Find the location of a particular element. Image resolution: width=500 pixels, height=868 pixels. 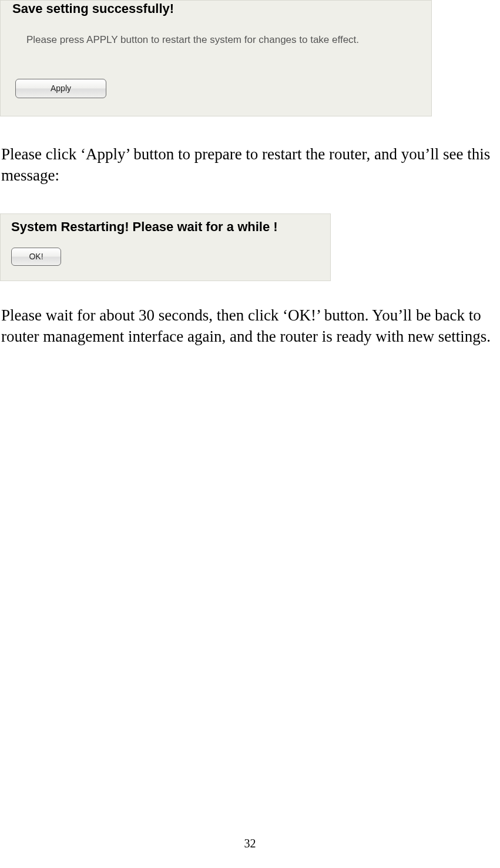

body-paragraph-1: Please click ‘Apply’ button to prepare t… is located at coordinates (250, 152).